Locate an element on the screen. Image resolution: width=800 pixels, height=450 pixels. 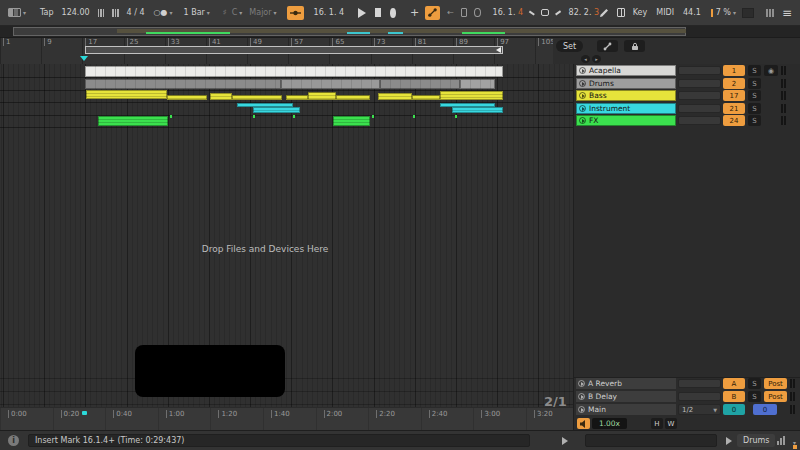
quantize-menu: 1 Bar▾ is located at coordinates (197, 12).